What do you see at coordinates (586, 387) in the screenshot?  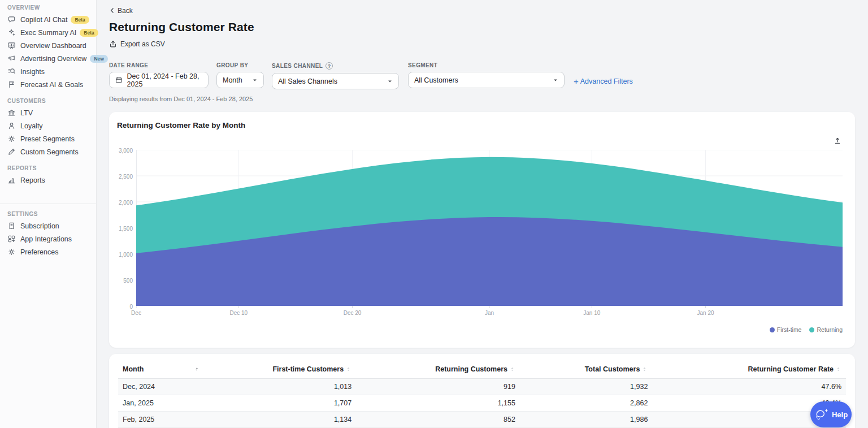 I see `table-cell: 1,932` at bounding box center [586, 387].